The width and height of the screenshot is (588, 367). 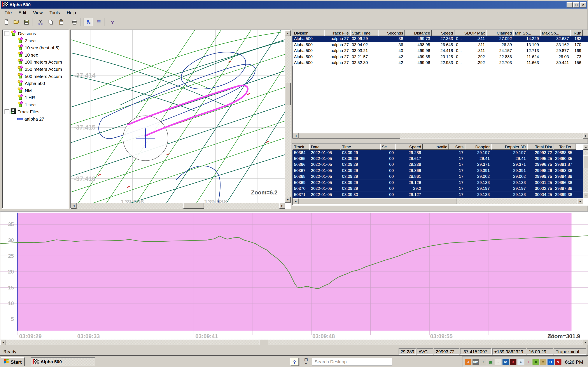 What do you see at coordinates (392, 33) in the screenshot?
I see `column-header: Seconds` at bounding box center [392, 33].